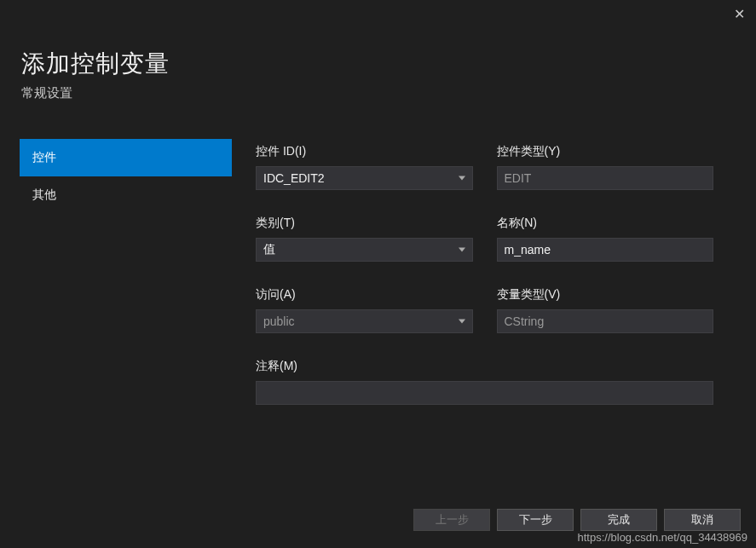 The height and width of the screenshot is (548, 756). Describe the element at coordinates (126, 158) in the screenshot. I see `sidebar-item-controls: 控件` at that location.